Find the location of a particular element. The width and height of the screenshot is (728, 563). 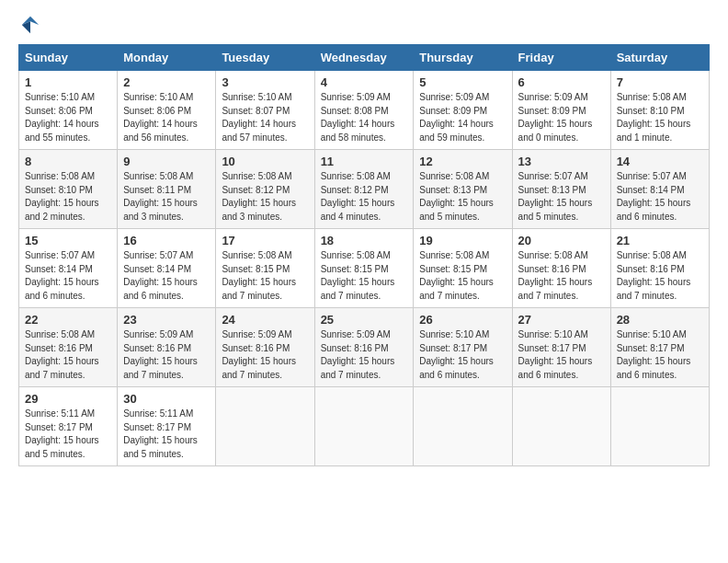

day-number: 24 is located at coordinates (265, 320).